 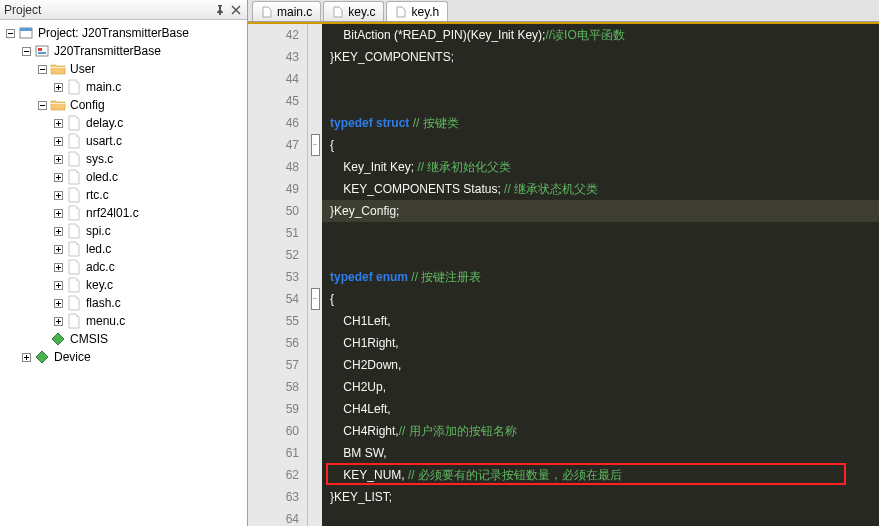 What do you see at coordinates (315, 275) in the screenshot?
I see `fold-gutter: −−` at bounding box center [315, 275].